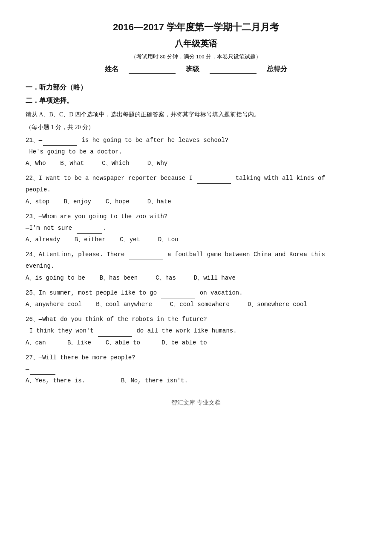 Image resolution: width=392 pixels, height=555 pixels. I want to click on q21-answer: —He's going to be a doctor., so click(196, 152).